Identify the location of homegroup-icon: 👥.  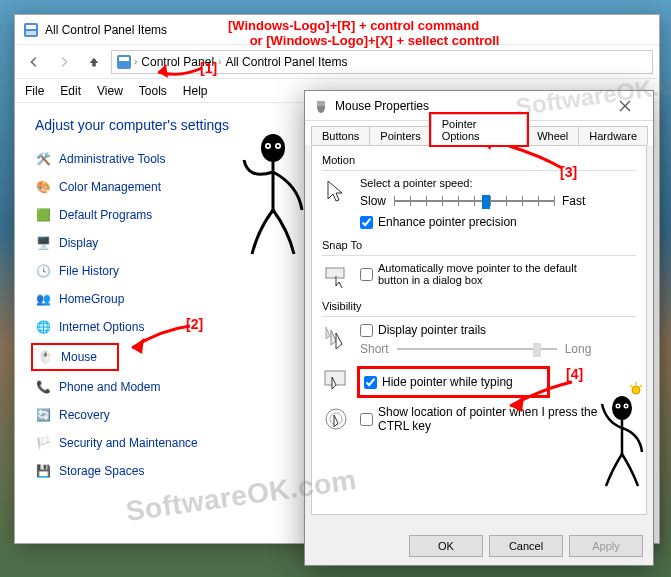
(43, 299).